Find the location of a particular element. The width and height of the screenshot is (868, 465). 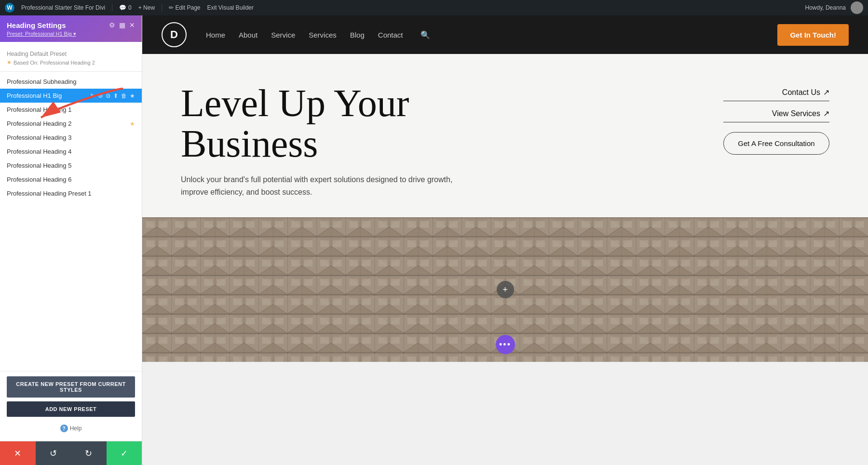

settings-icon: ⚙ is located at coordinates (100, 96).